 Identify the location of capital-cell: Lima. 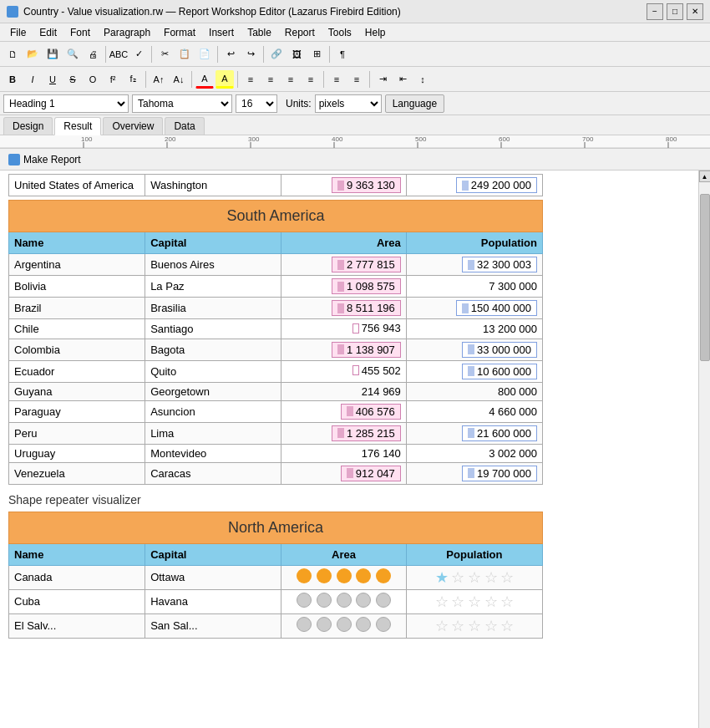
(214, 433).